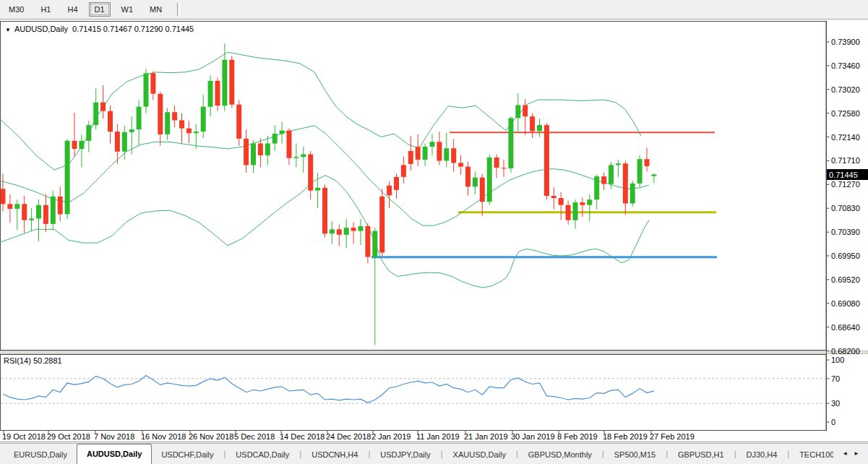 This screenshot has width=868, height=464. Describe the element at coordinates (846, 160) in the screenshot. I see `price-axis-label: 0.71710` at that location.